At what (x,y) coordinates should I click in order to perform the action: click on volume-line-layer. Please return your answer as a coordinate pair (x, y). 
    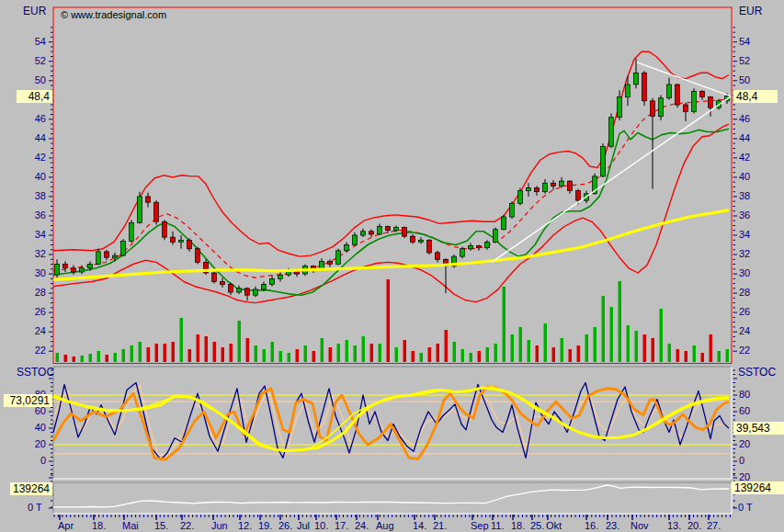
    Looking at the image, I should click on (392, 496).